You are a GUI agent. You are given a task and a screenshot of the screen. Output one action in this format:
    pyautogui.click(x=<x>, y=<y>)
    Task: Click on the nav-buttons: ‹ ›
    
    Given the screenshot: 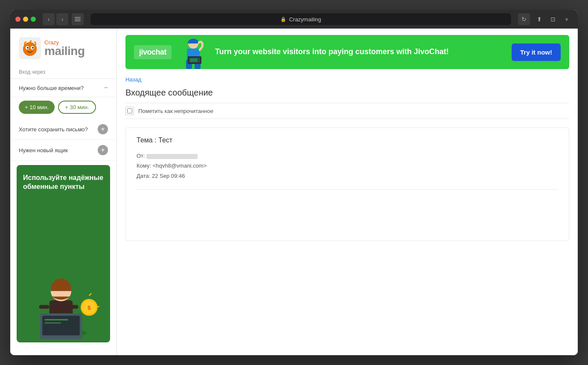 What is the action you would take?
    pyautogui.click(x=55, y=19)
    